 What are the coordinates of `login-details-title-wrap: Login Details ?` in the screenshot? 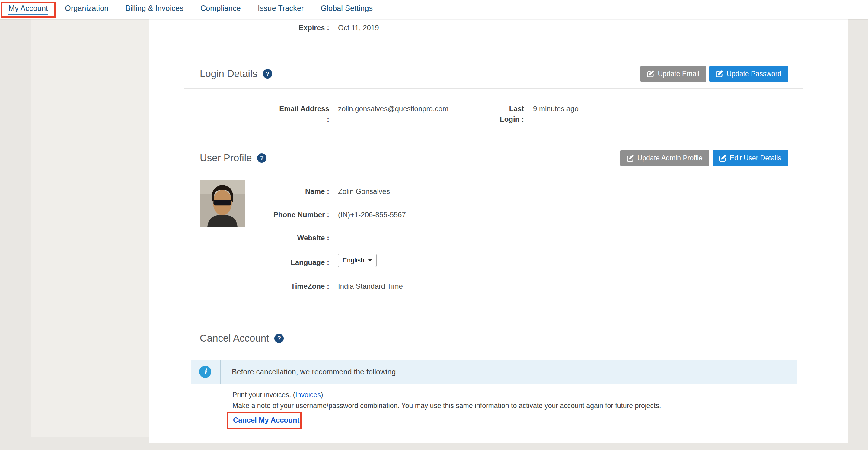 It's located at (236, 74).